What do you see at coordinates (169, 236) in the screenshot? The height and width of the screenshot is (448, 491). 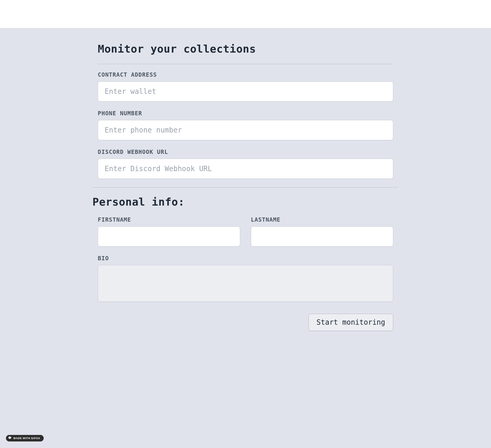 I see `firstname-input` at bounding box center [169, 236].